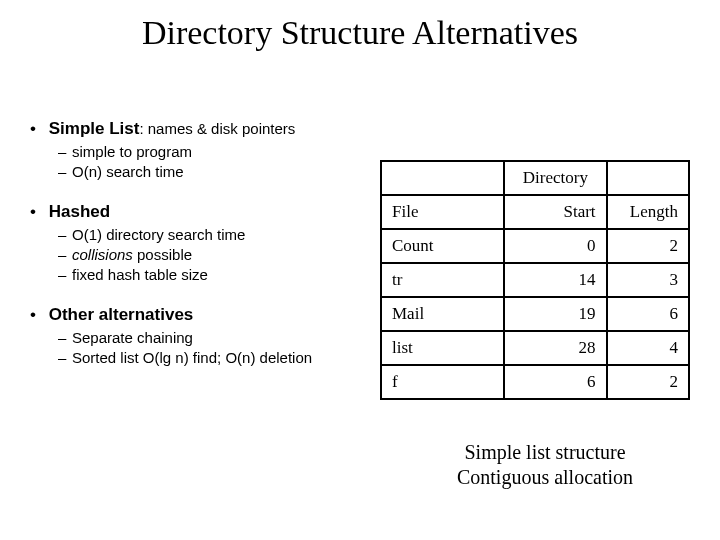 The width and height of the screenshot is (720, 540). Describe the element at coordinates (162, 254) in the screenshot. I see `sub-text: possible` at that location.